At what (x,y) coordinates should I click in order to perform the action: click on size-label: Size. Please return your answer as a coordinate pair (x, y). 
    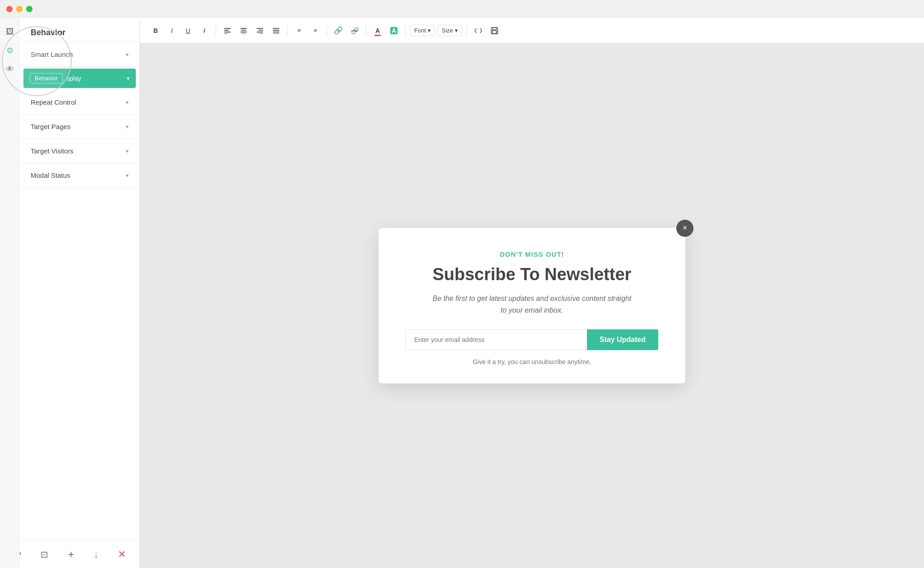
    Looking at the image, I should click on (448, 31).